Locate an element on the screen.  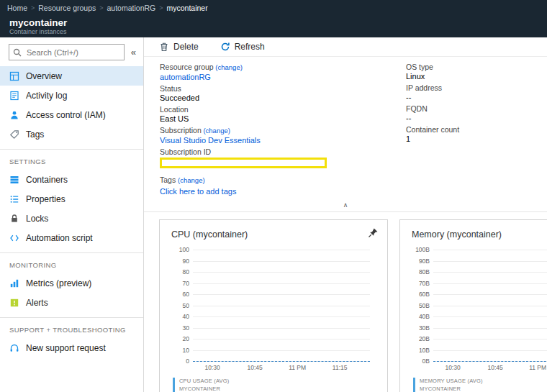
y-axis-label: 70B is located at coordinates (425, 283).